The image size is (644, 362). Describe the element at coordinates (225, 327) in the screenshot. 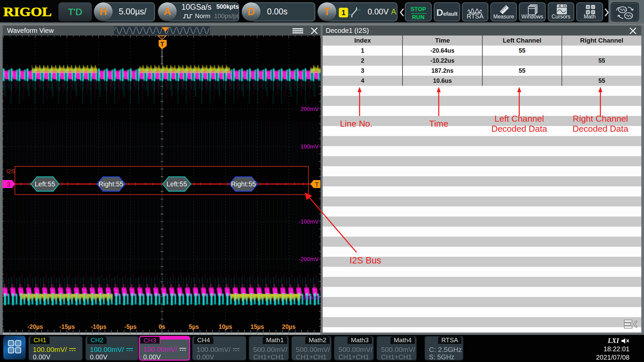

I see `svg-text: 10µs` at that location.